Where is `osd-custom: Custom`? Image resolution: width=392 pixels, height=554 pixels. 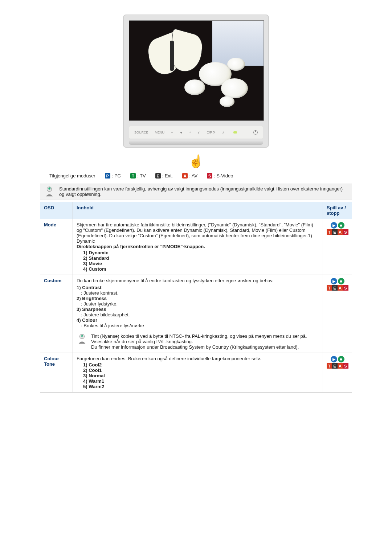 osd-custom: Custom is located at coordinates (57, 314).